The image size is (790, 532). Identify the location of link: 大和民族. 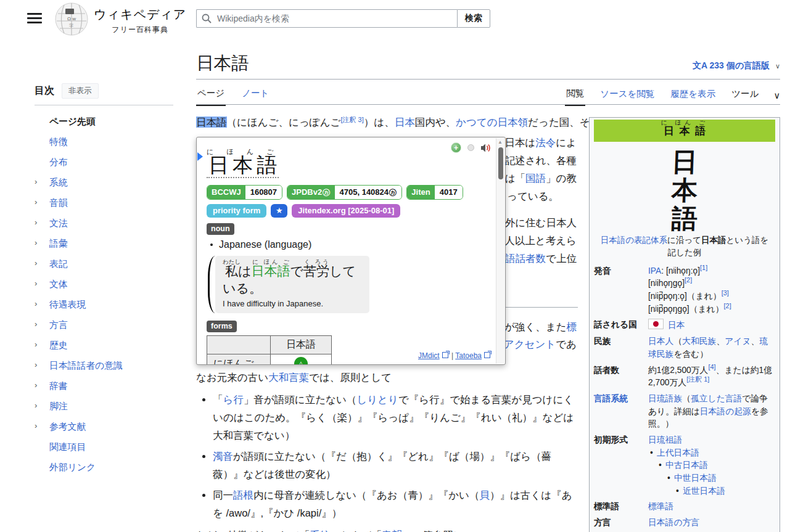
(699, 342).